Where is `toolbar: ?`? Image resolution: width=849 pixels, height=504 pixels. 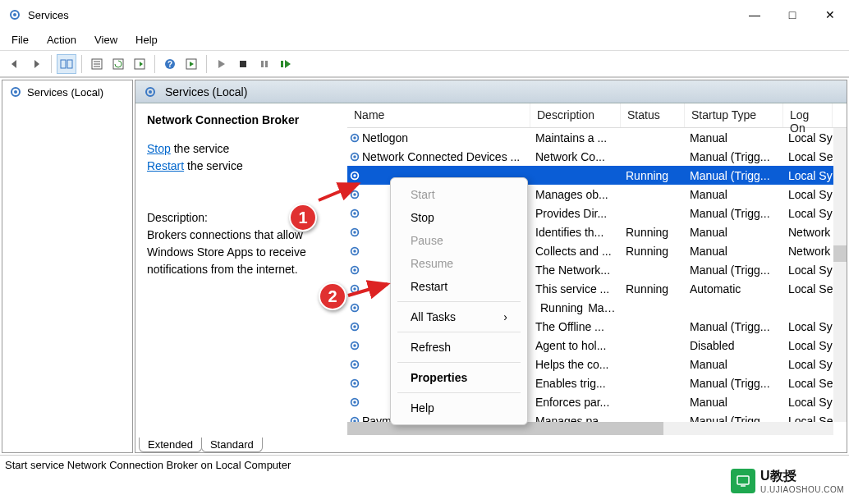
toolbar: ? is located at coordinates (424, 64).